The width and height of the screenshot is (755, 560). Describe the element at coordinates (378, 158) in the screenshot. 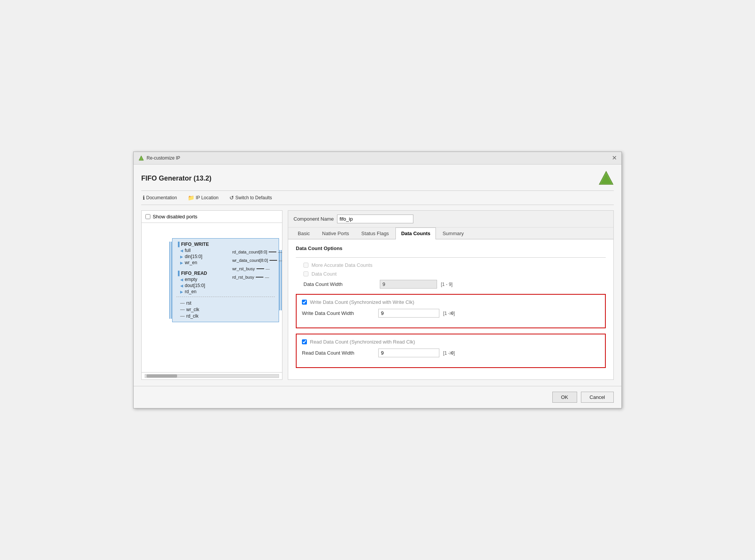

I see `title-bar: Re-customize IP ✕` at that location.